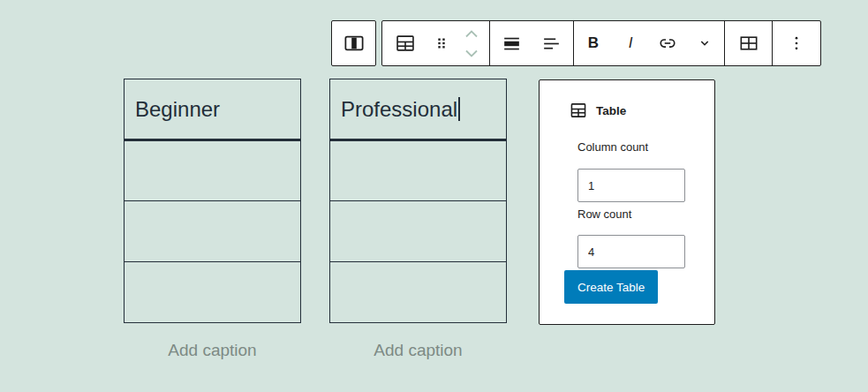  What do you see at coordinates (551, 44) in the screenshot?
I see `align-text-left-icon` at bounding box center [551, 44].